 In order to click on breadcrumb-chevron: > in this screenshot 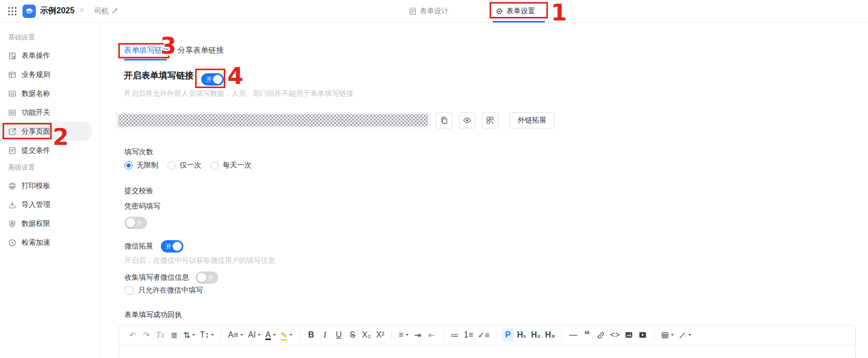, I will do `click(82, 9)`.